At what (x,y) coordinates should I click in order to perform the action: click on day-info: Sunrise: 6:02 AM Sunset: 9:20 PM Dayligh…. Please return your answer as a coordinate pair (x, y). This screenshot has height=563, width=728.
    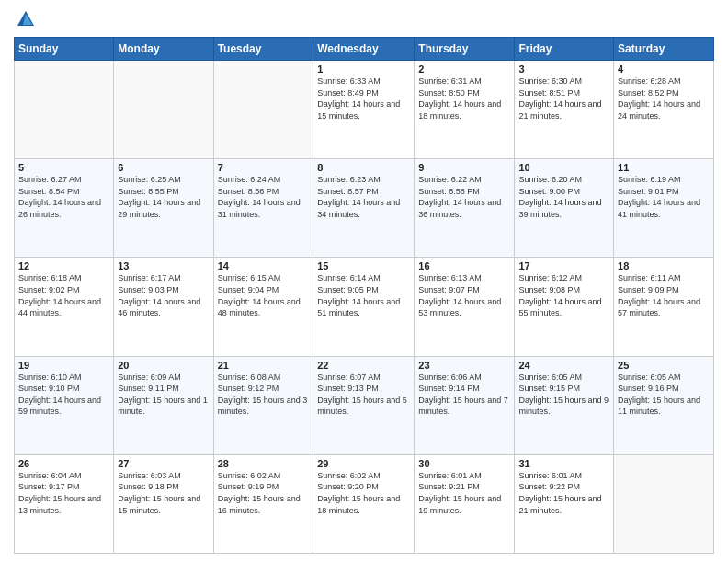
    Looking at the image, I should click on (364, 493).